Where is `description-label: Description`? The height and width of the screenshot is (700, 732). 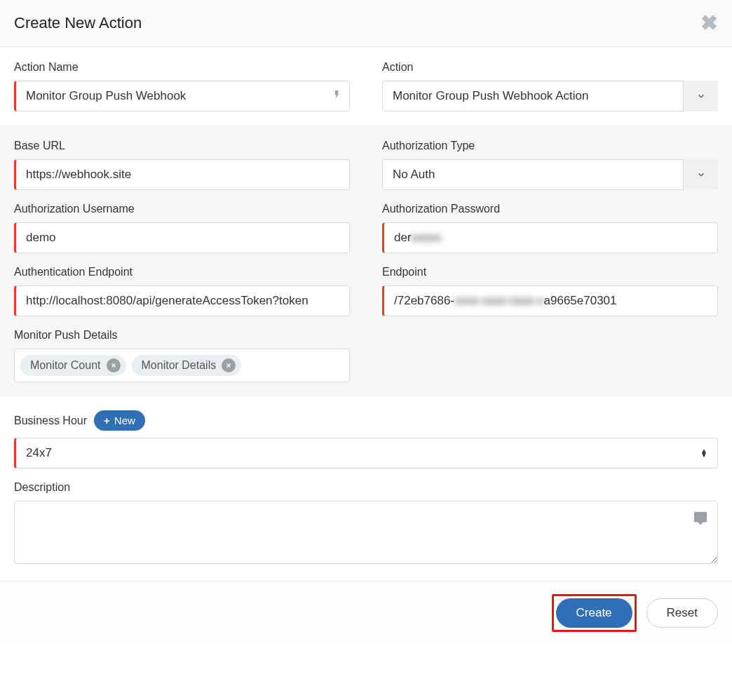 description-label: Description is located at coordinates (366, 487).